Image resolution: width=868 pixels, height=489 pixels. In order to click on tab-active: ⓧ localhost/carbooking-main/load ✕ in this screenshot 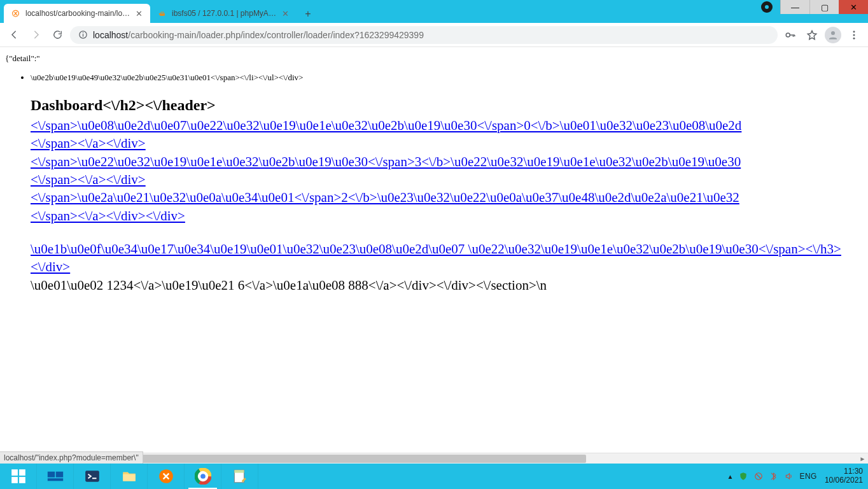, I will do `click(77, 13)`.